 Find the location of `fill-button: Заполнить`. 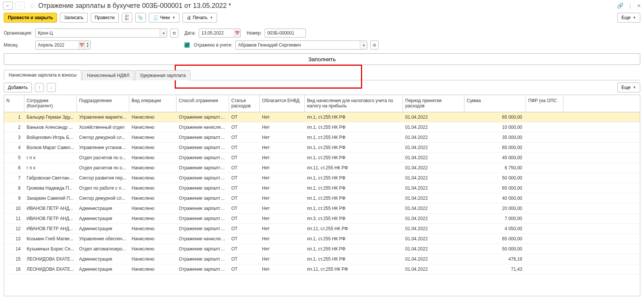

fill-button: Заполнить is located at coordinates (322, 59).